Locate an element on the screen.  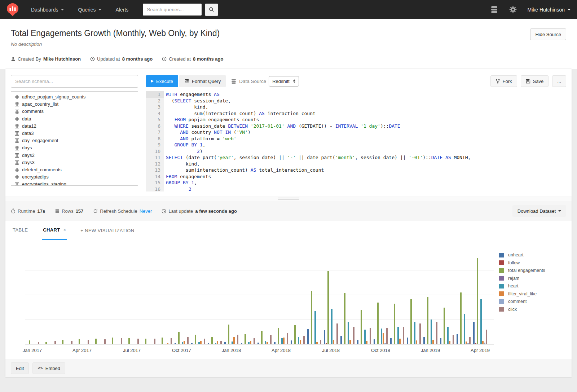
resize-handle is located at coordinates (288, 199).